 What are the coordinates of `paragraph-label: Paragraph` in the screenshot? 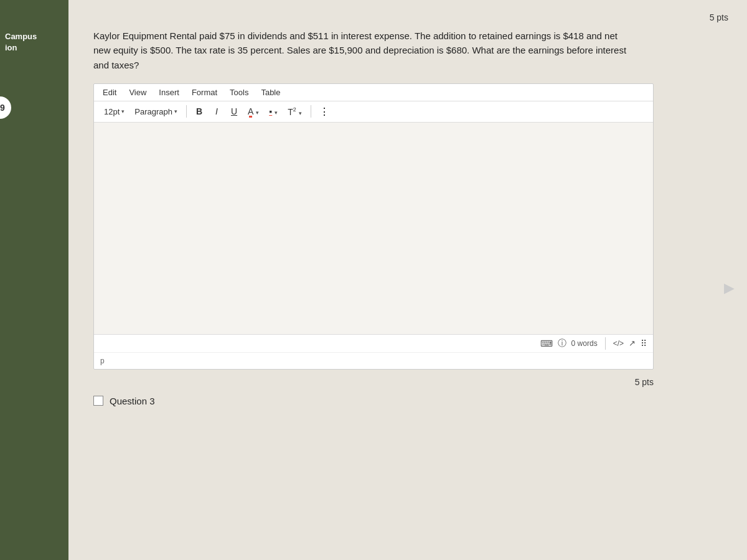 It's located at (153, 112).